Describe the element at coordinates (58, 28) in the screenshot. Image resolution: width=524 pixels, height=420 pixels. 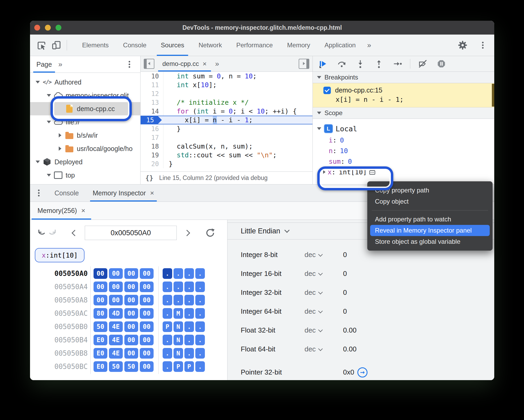
I see `maximize-window-button` at that location.